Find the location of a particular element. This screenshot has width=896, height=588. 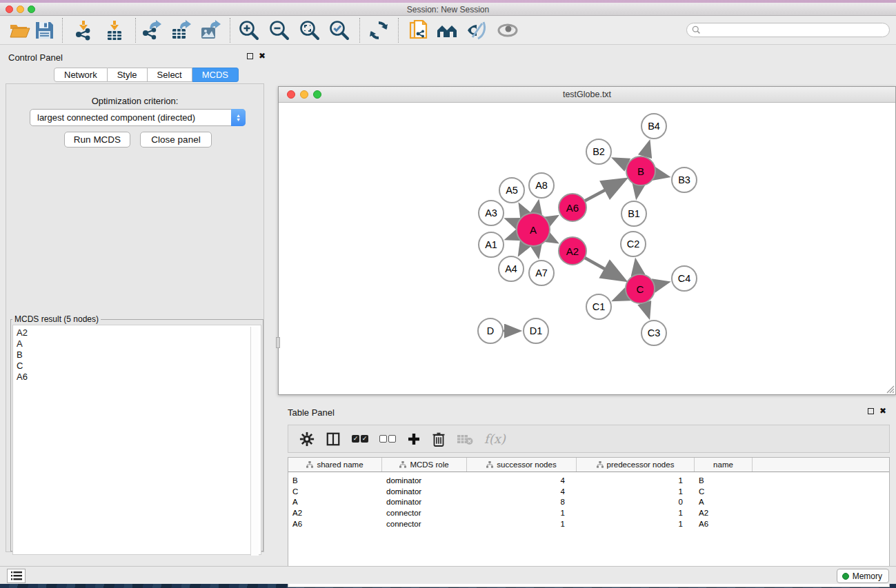

task-list-icon is located at coordinates (17, 576).